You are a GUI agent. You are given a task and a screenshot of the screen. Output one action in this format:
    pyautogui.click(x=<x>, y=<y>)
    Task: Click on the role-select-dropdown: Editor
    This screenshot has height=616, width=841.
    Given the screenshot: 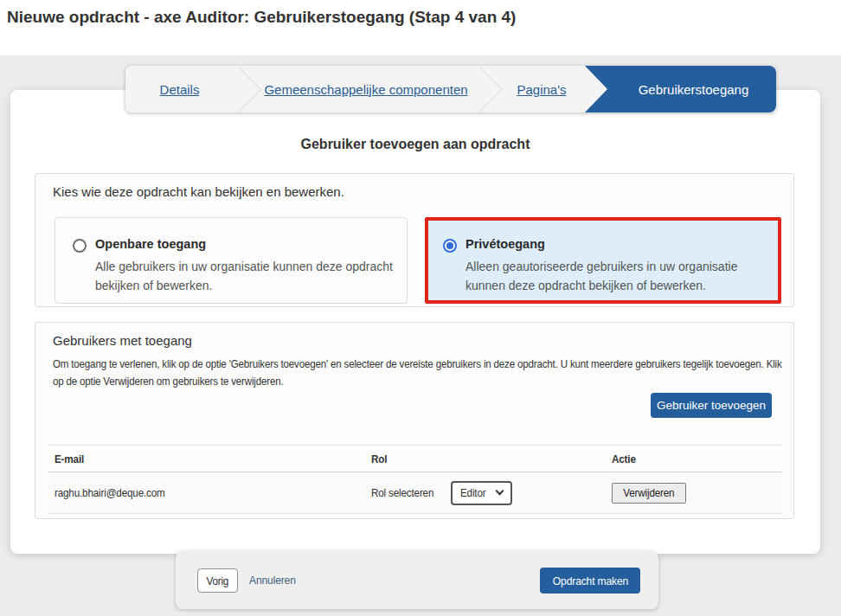 What is the action you would take?
    pyautogui.click(x=481, y=493)
    